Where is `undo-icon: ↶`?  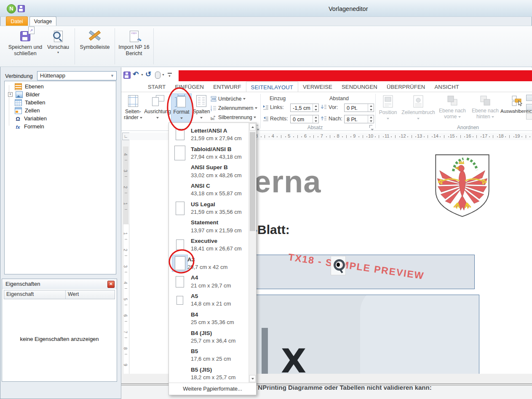 undo-icon: ↶ is located at coordinates (136, 74).